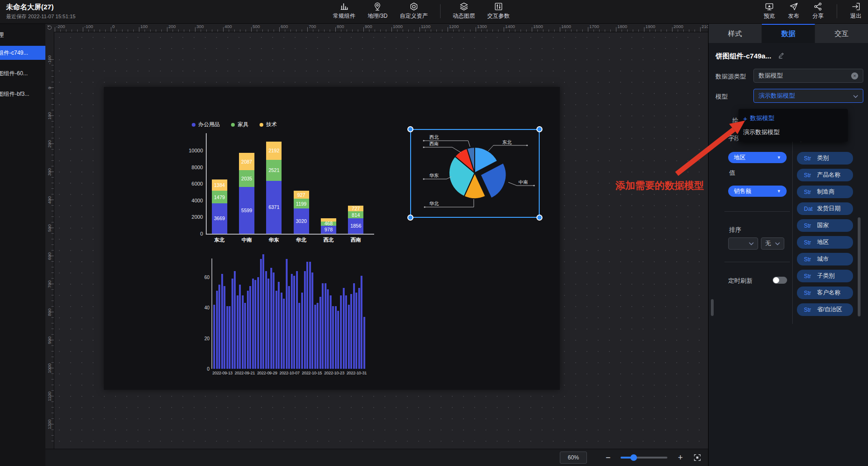  What do you see at coordinates (825, 208) in the screenshot?
I see `field-pill: Dat发货日期` at bounding box center [825, 208].